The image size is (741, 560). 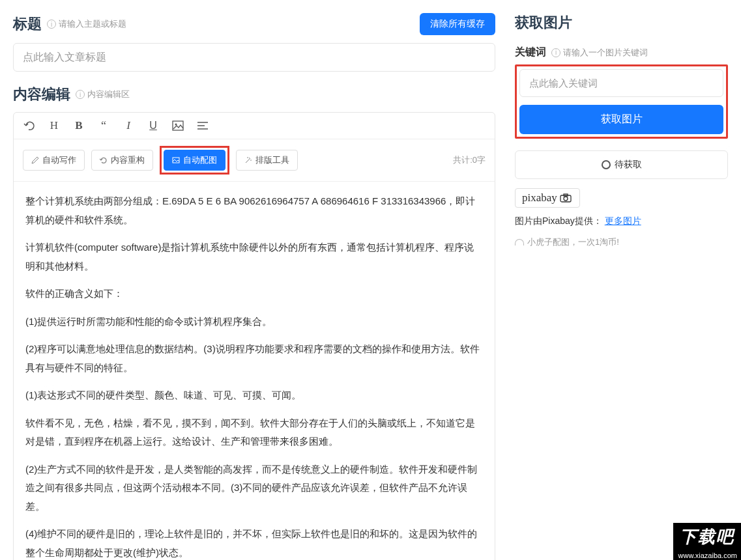 I want to click on auto-image-label: 自动配图, so click(x=200, y=160).